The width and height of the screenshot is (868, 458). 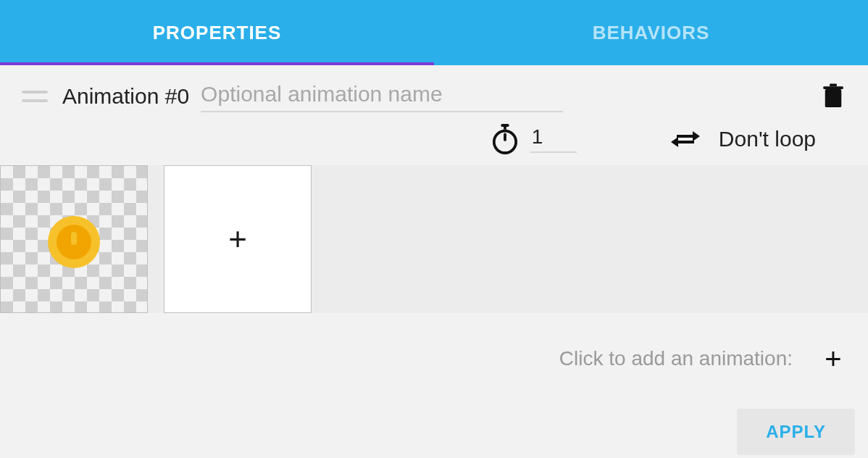 What do you see at coordinates (767, 139) in the screenshot?
I see `loop-label: Don't loop` at bounding box center [767, 139].